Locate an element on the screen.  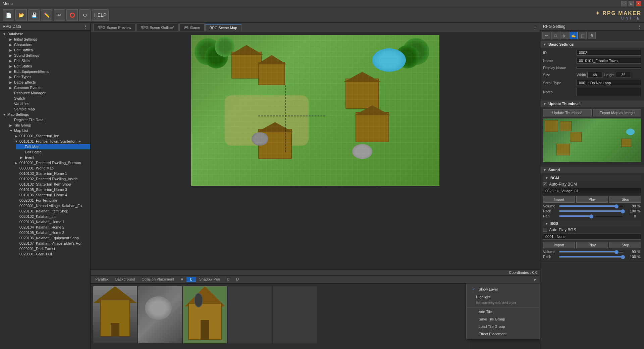
tree-item-switch: Switch is located at coordinates (48, 98).